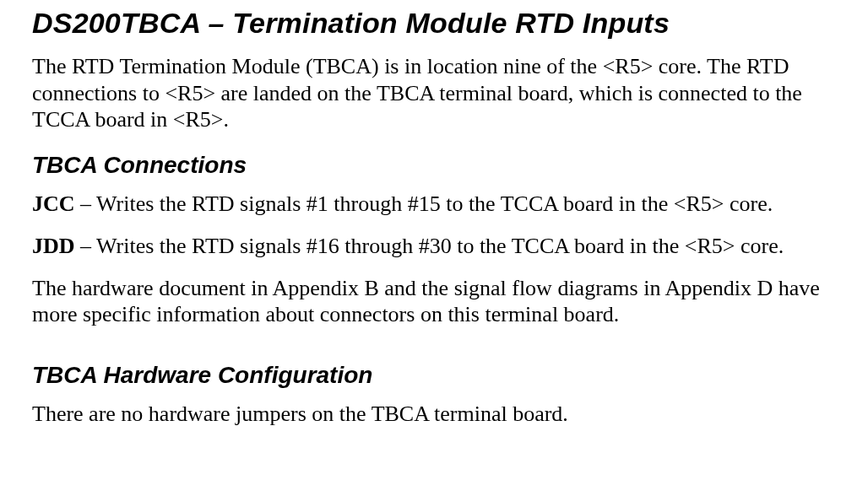 This screenshot has height=496, width=868. I want to click on connection-desc: – Writes the RTD signals #1 through #15 …, so click(424, 204).